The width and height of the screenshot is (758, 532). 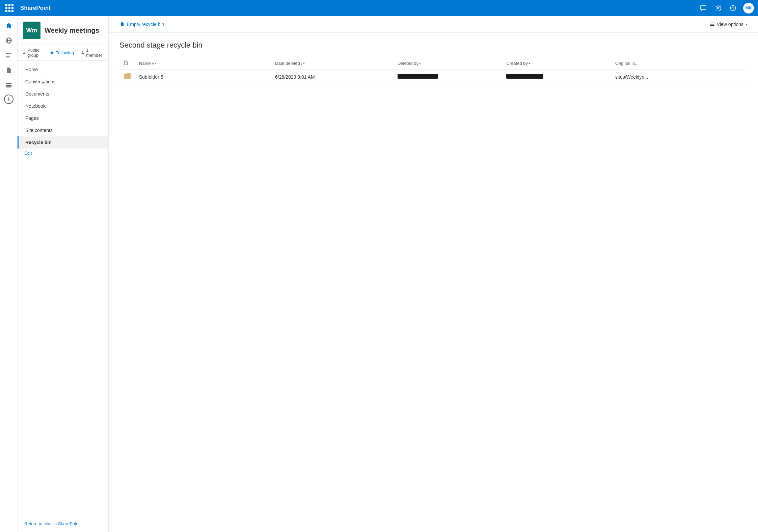 What do you see at coordinates (127, 63) in the screenshot?
I see `col-icon-header` at bounding box center [127, 63].